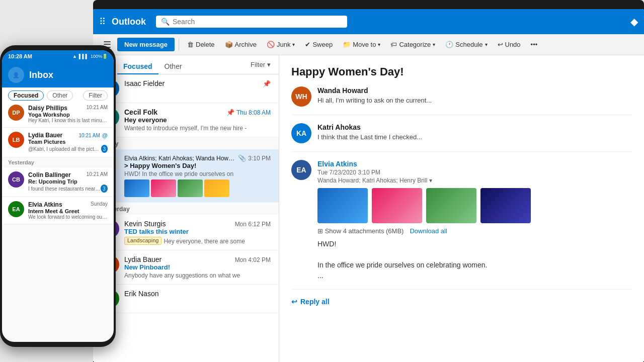 This screenshot has height=362, width=644. I want to click on phone-preview-lydia: @Katri, I uploaded all the pictures fro.…, so click(64, 149).